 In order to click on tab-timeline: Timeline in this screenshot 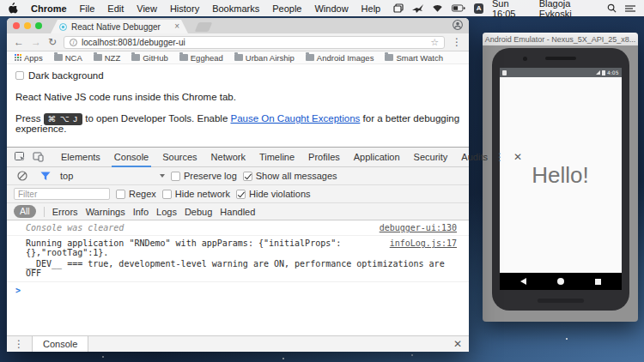, I will do `click(276, 157)`.